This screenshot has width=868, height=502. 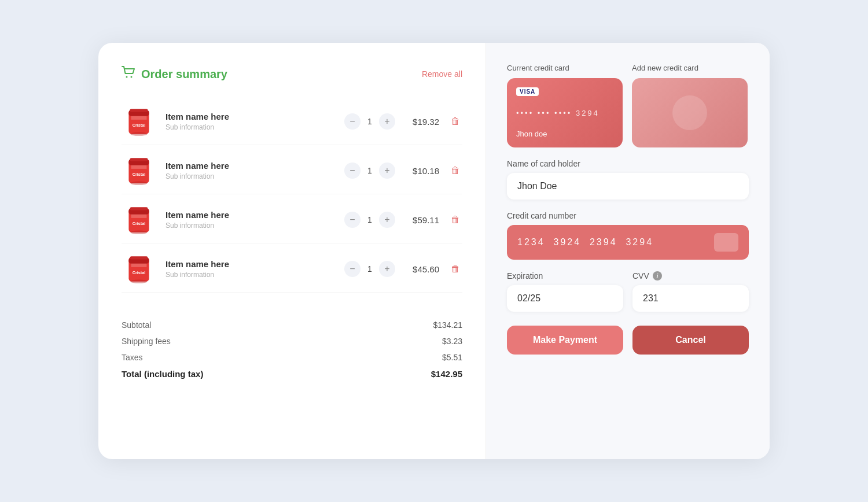 What do you see at coordinates (250, 121) in the screenshot?
I see `item-details-1: Item name here Sub information` at bounding box center [250, 121].